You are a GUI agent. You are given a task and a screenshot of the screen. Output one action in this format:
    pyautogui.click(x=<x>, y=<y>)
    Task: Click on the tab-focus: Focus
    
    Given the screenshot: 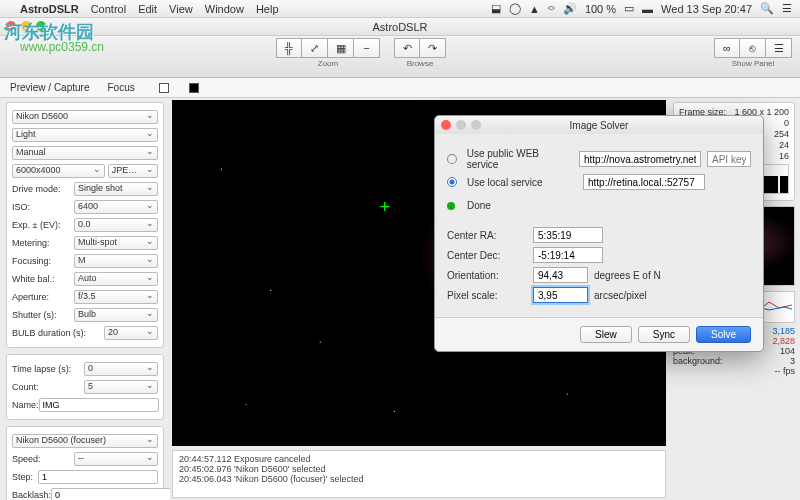 What is the action you would take?
    pyautogui.click(x=120, y=88)
    